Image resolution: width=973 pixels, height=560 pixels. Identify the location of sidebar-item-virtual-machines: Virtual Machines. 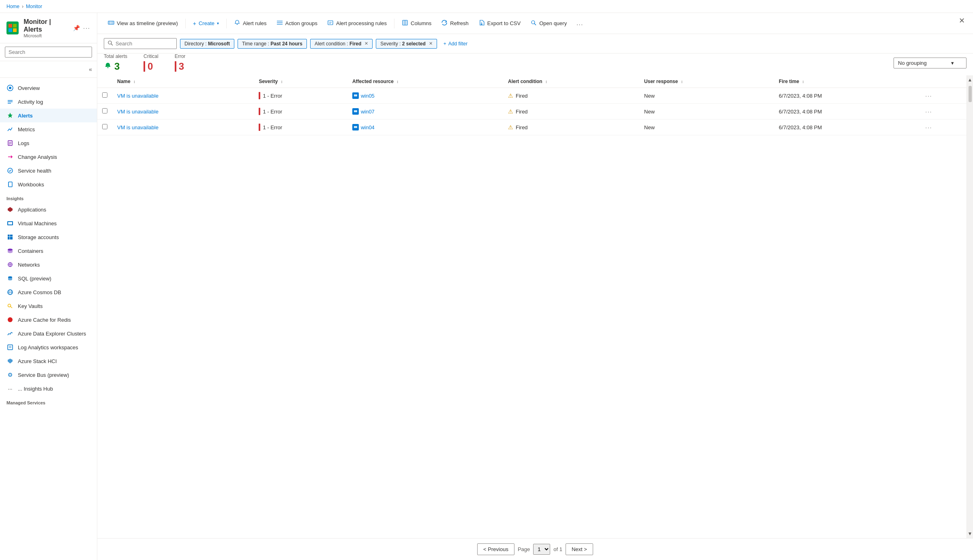
(49, 223).